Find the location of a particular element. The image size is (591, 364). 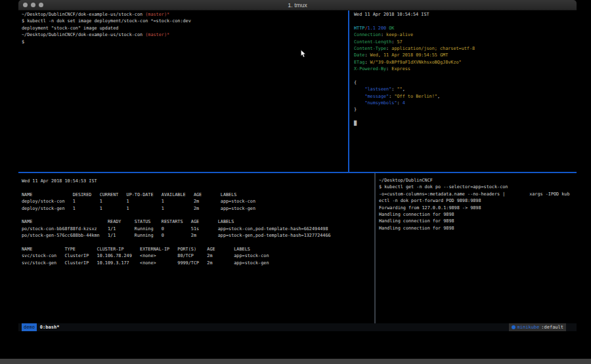

terminal-text-segment: NAME READY STATUS RESTARTS AGE LABELS is located at coordinates (127, 222).